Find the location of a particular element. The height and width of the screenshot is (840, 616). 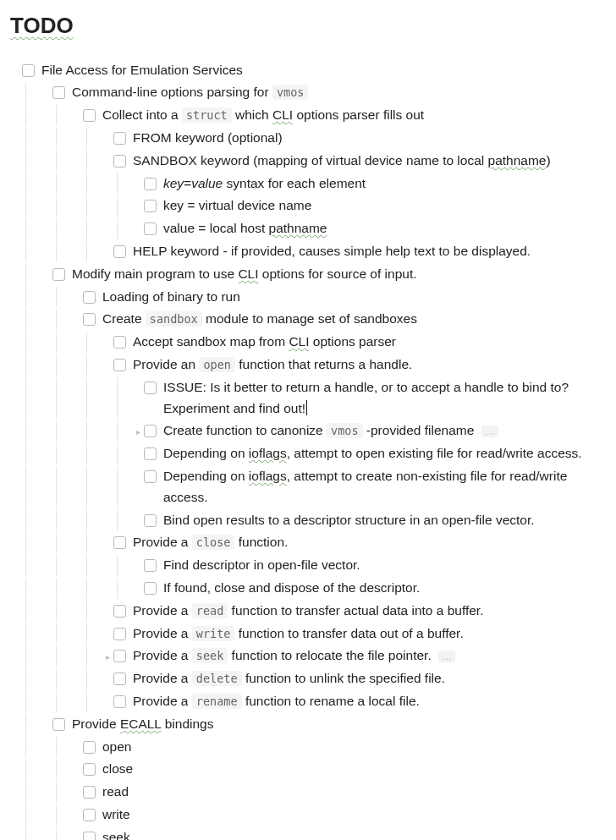

todo-item-label: close is located at coordinates (354, 770).